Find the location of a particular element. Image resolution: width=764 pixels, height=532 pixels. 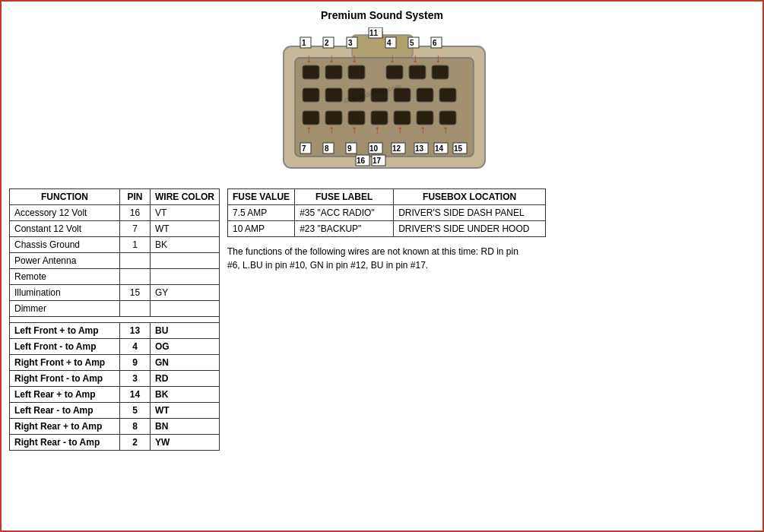

cell-wire-color: VT is located at coordinates (185, 213).